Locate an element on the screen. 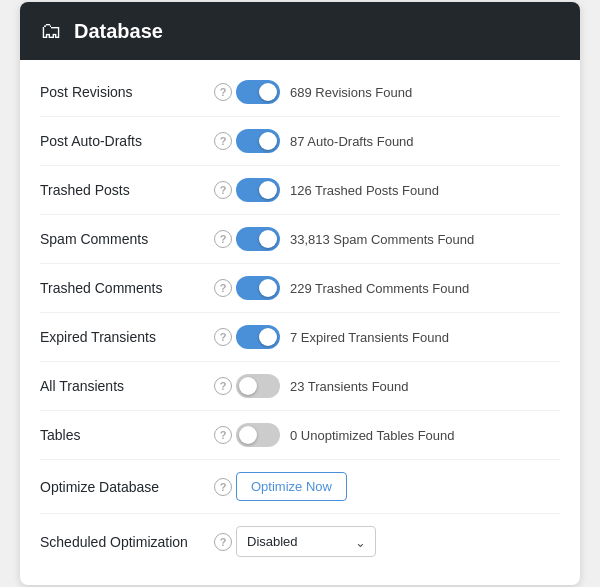 This screenshot has height=587, width=600. help-icon-expired-transients: ? is located at coordinates (223, 337).